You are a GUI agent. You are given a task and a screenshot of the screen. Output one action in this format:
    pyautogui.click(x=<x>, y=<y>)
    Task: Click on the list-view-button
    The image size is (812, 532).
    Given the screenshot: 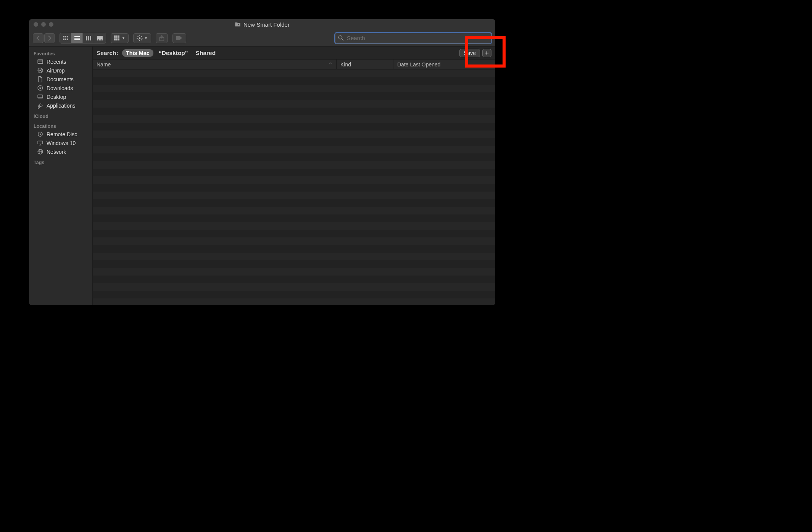 What is the action you would take?
    pyautogui.click(x=77, y=38)
    